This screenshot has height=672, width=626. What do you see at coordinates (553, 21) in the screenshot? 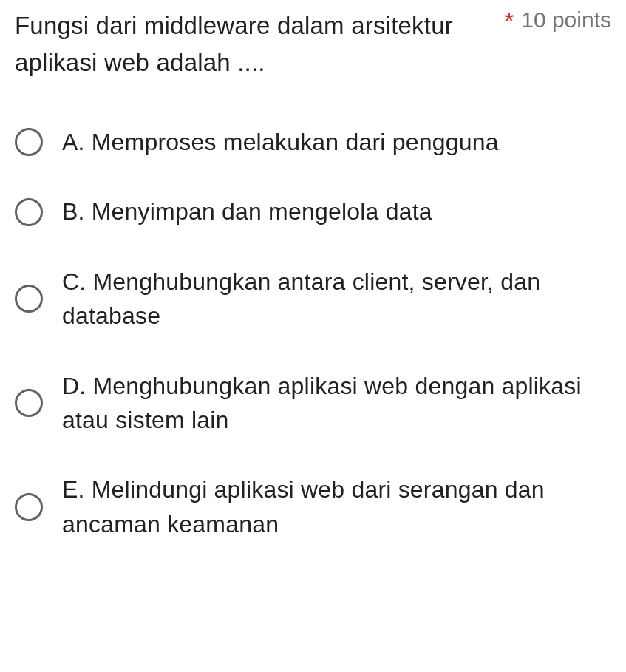
I see `question-meta: * 10 points` at bounding box center [553, 21].